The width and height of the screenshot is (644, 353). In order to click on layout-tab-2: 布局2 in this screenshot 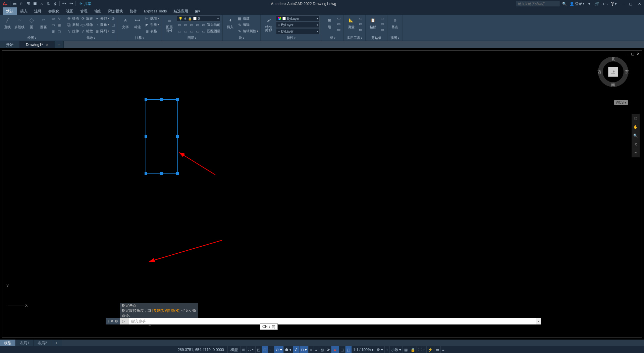, I will do `click(42, 343)`.